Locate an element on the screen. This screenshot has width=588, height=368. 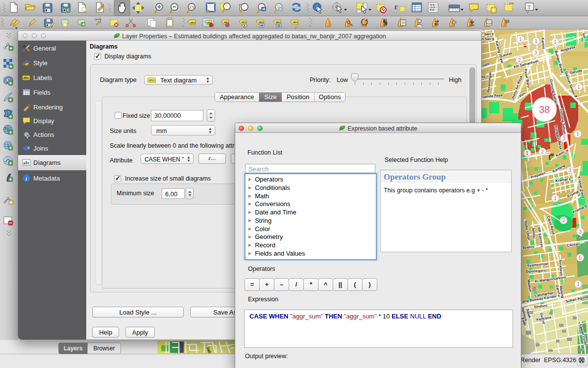
svg-text: abc is located at coordinates (26, 78).